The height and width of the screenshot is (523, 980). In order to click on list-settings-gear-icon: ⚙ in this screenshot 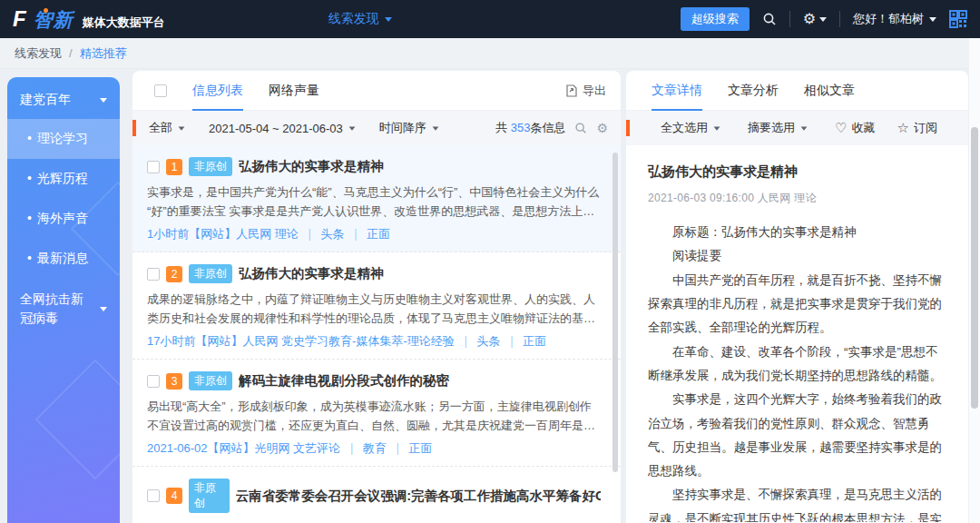, I will do `click(603, 128)`.